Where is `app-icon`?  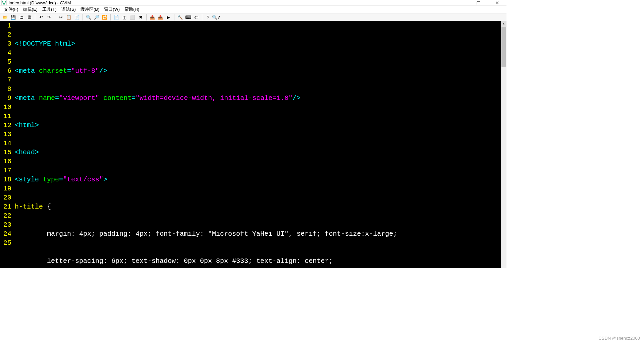
app-icon is located at coordinates (4, 3).